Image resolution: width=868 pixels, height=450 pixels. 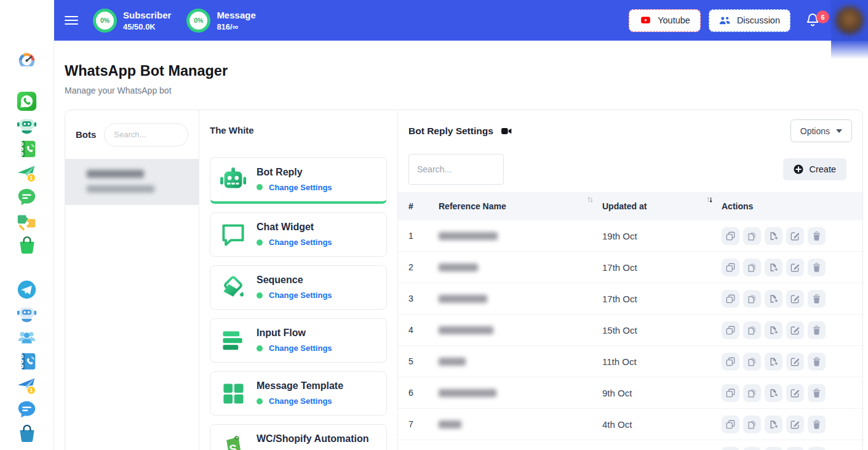 What do you see at coordinates (646, 20) in the screenshot?
I see `youtube-icon` at bounding box center [646, 20].